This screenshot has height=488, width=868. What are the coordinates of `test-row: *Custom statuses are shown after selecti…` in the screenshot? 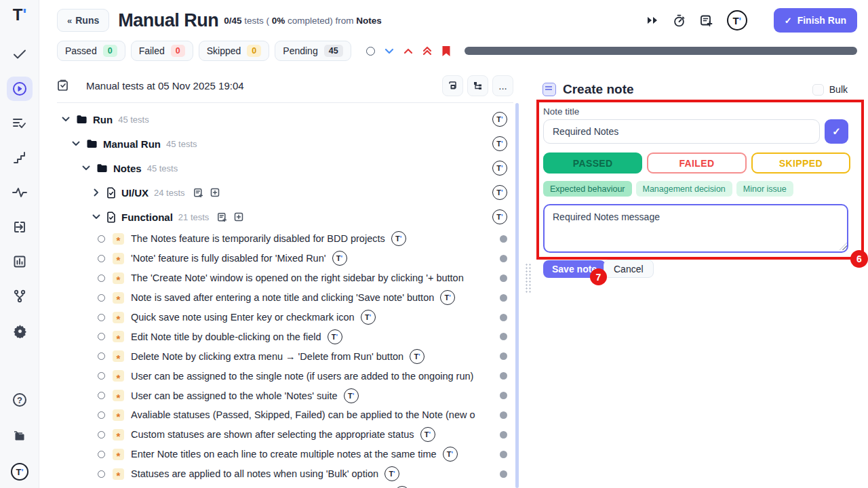 It's located at (285, 435).